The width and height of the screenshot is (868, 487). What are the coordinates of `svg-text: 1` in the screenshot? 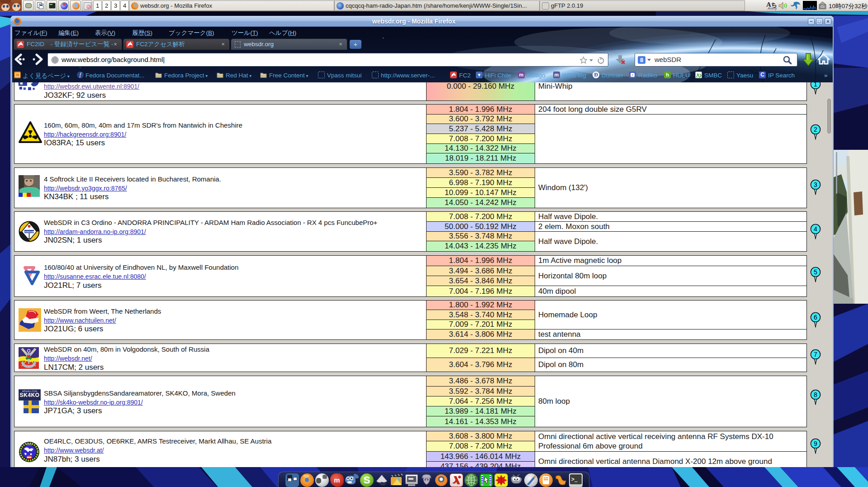 It's located at (816, 85).